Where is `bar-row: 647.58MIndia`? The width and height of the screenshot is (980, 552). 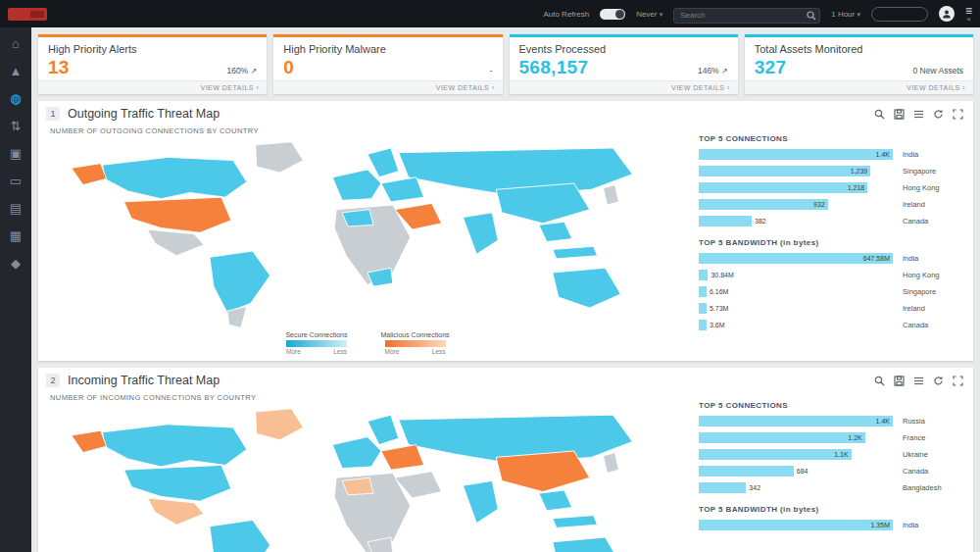 bar-row: 647.58MIndia is located at coordinates (831, 259).